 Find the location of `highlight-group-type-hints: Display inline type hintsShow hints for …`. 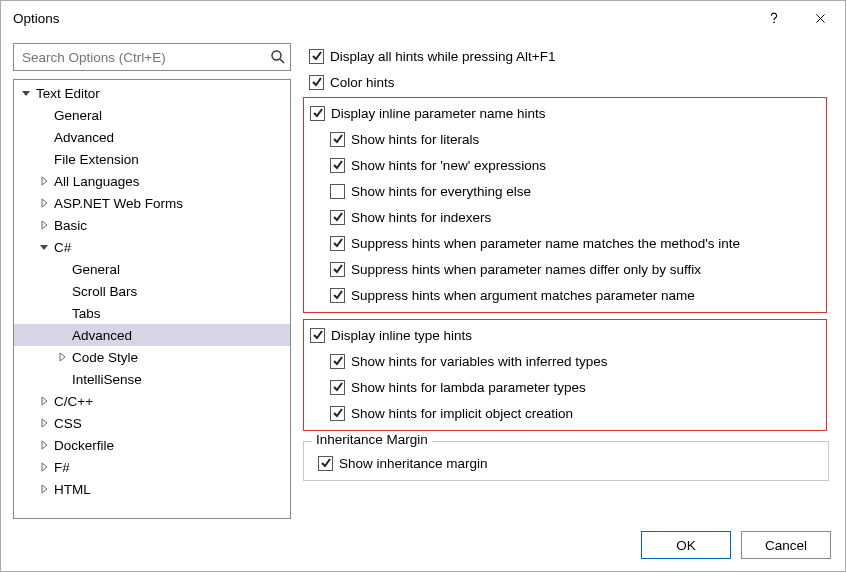

highlight-group-type-hints: Display inline type hintsShow hints for … is located at coordinates (565, 375).